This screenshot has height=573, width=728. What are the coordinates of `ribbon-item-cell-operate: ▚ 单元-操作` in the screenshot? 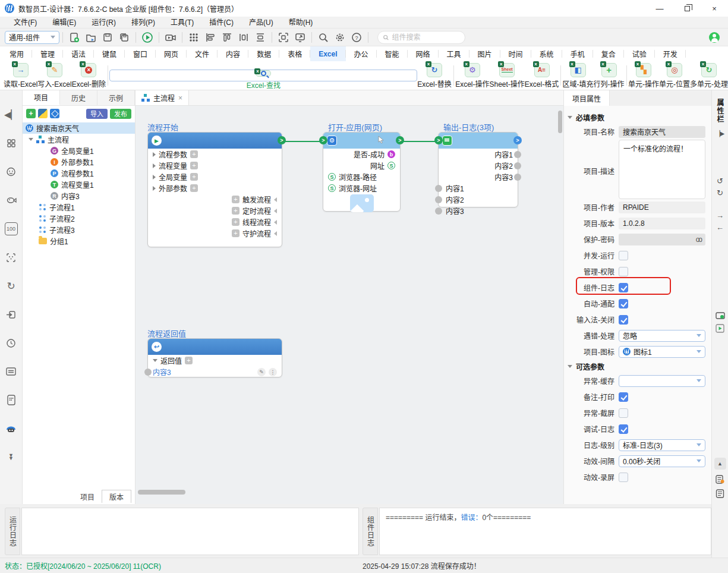 It's located at (644, 76).